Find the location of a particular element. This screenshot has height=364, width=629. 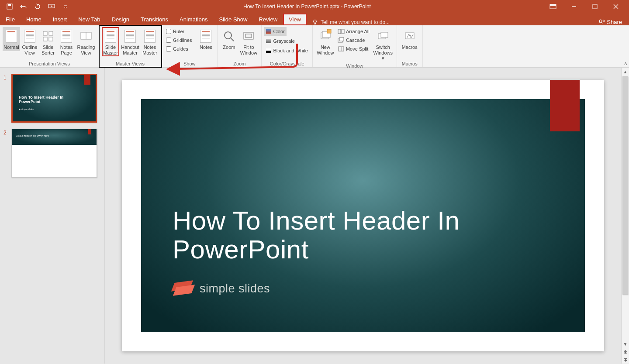

scroll-thumb is located at coordinates (626, 185).